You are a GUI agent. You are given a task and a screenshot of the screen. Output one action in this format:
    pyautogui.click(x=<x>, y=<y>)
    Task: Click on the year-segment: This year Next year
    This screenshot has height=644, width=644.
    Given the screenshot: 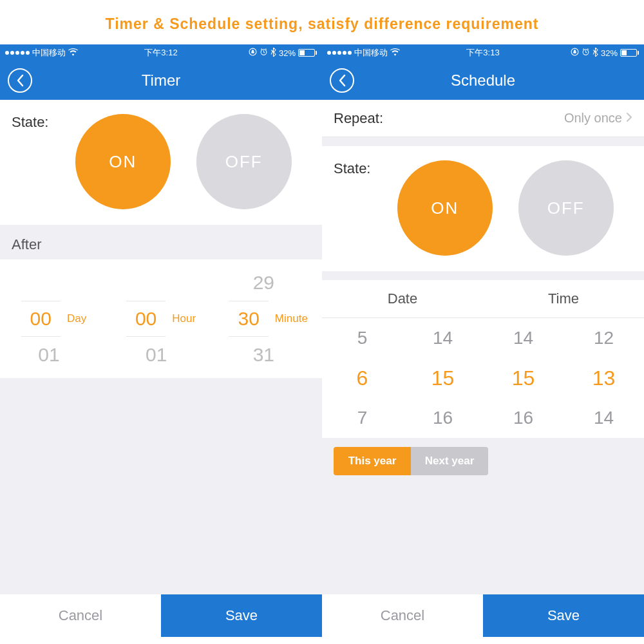 What is the action you would take?
    pyautogui.click(x=411, y=461)
    